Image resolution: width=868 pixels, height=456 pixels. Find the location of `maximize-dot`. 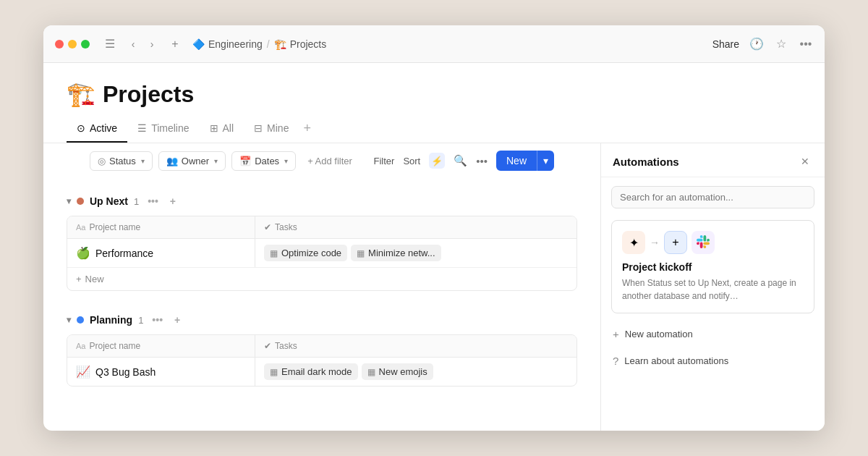

maximize-dot is located at coordinates (85, 44).